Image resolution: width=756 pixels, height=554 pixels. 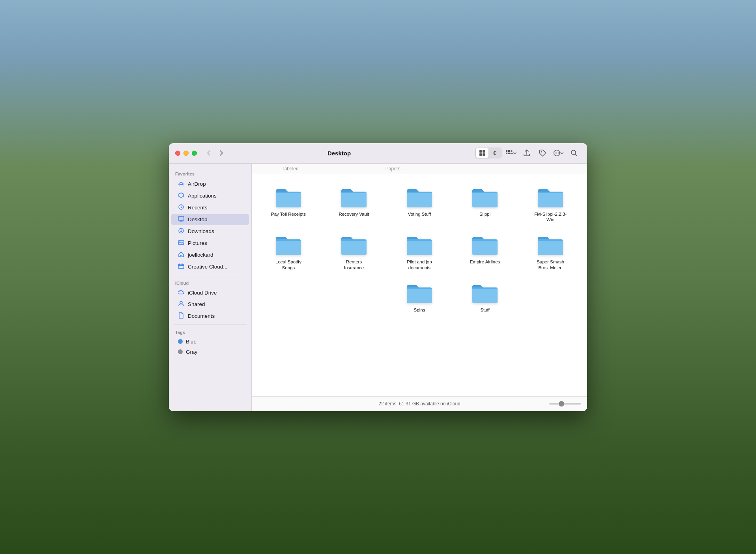 What do you see at coordinates (181, 316) in the screenshot?
I see `documents-icon` at bounding box center [181, 316].